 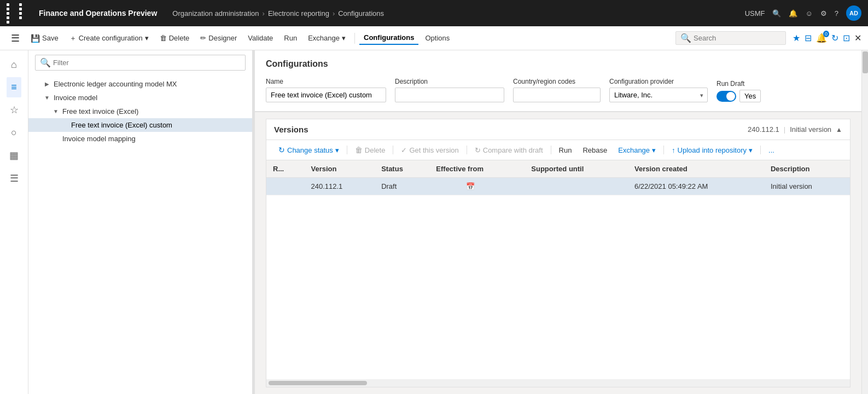 I want to click on run-toolbar-button: Run, so click(x=290, y=38).